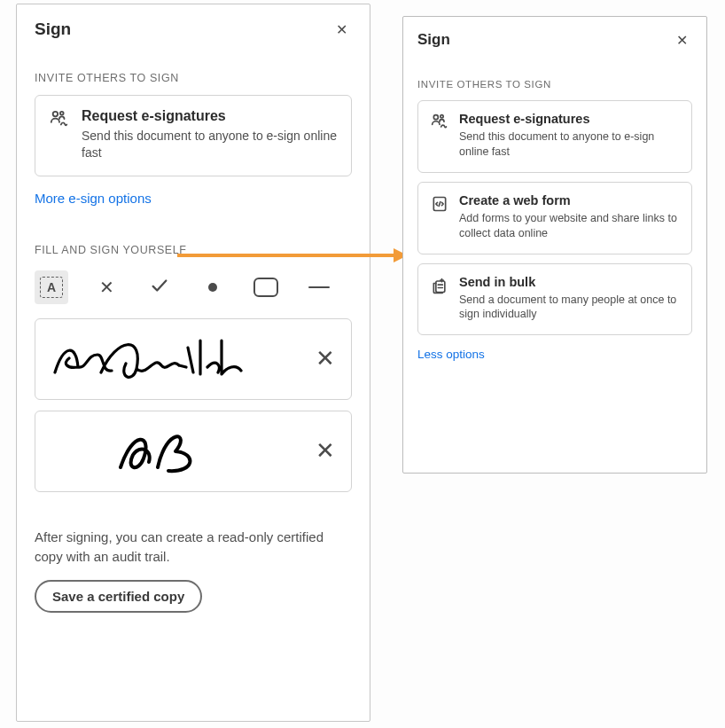  I want to click on delete-initials-button: ✕, so click(325, 450).